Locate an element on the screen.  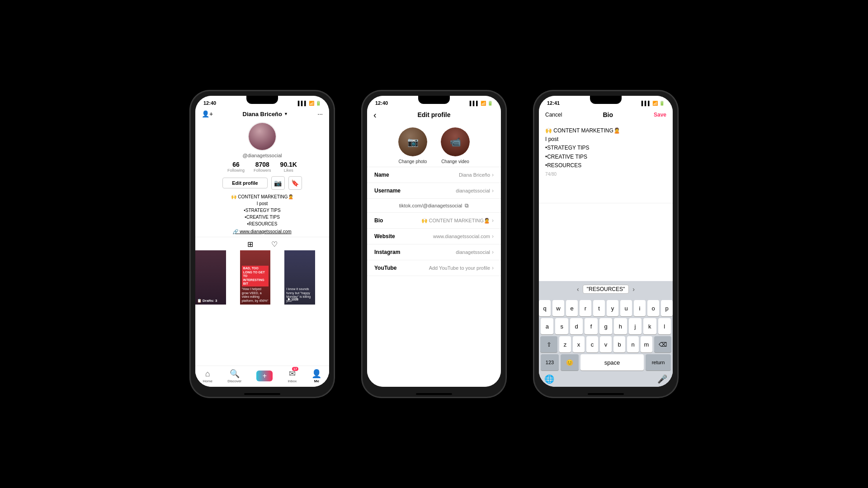
tab-liked: ♡ is located at coordinates (274, 244).